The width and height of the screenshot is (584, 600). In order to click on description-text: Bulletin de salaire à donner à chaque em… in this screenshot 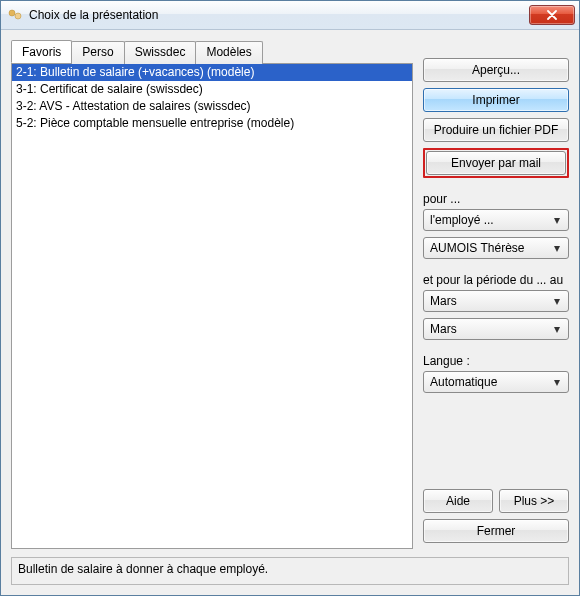, I will do `click(143, 569)`.